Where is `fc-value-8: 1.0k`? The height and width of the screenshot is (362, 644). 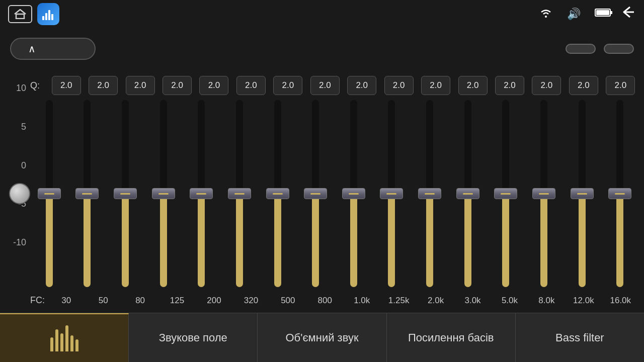
fc-value-8: 1.0k is located at coordinates (362, 301).